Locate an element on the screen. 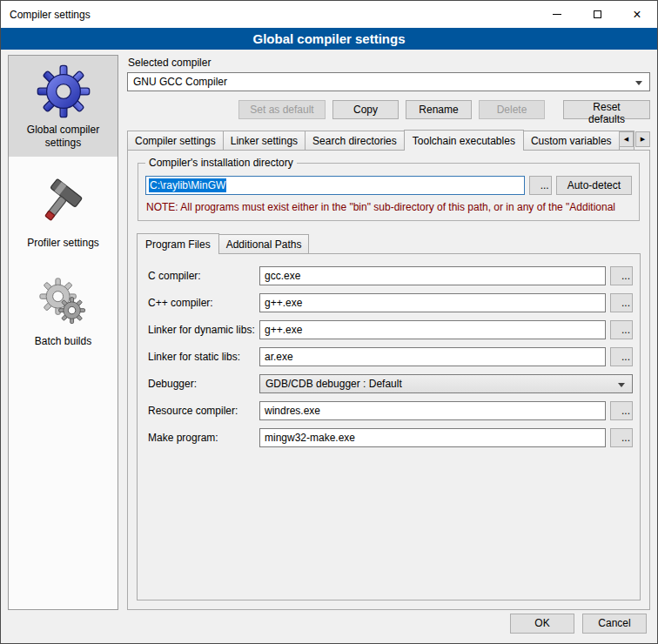  resource-compiler-value: windres.exe is located at coordinates (292, 411).